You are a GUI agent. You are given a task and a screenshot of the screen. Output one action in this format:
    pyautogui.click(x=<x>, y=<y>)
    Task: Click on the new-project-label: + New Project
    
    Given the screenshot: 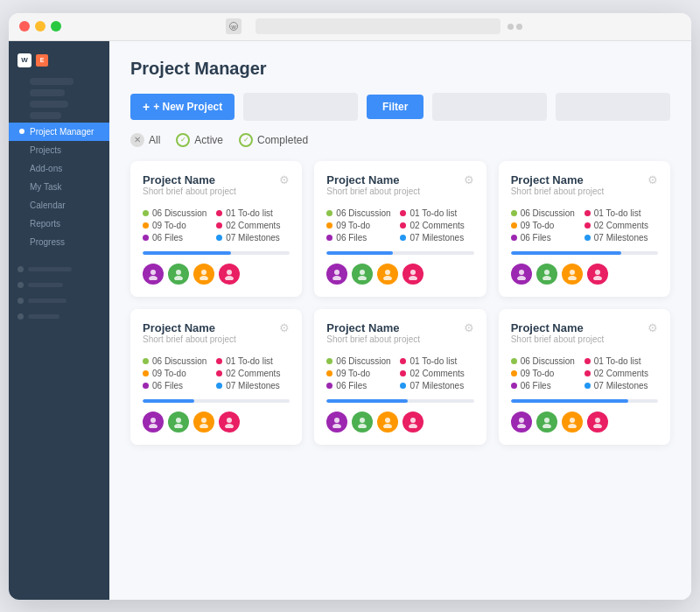 What is the action you would take?
    pyautogui.click(x=187, y=107)
    